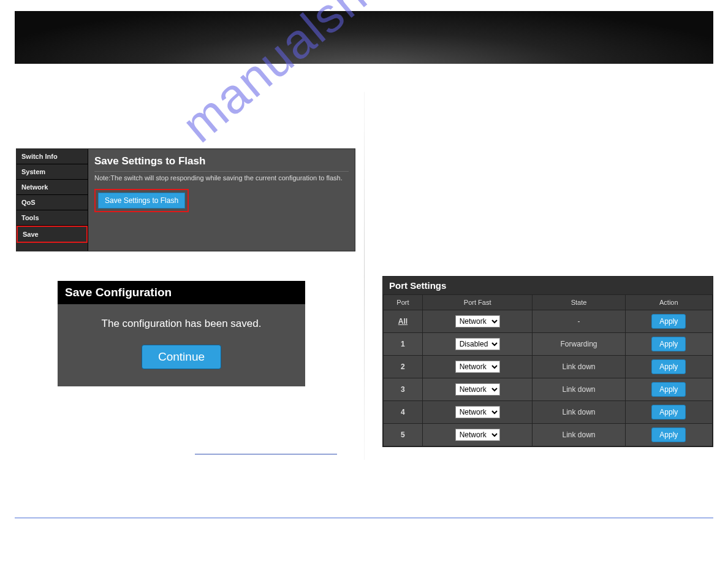 Image resolution: width=728 pixels, height=563 pixels. What do you see at coordinates (52, 172) in the screenshot?
I see `sidebar-item-system: System` at bounding box center [52, 172].